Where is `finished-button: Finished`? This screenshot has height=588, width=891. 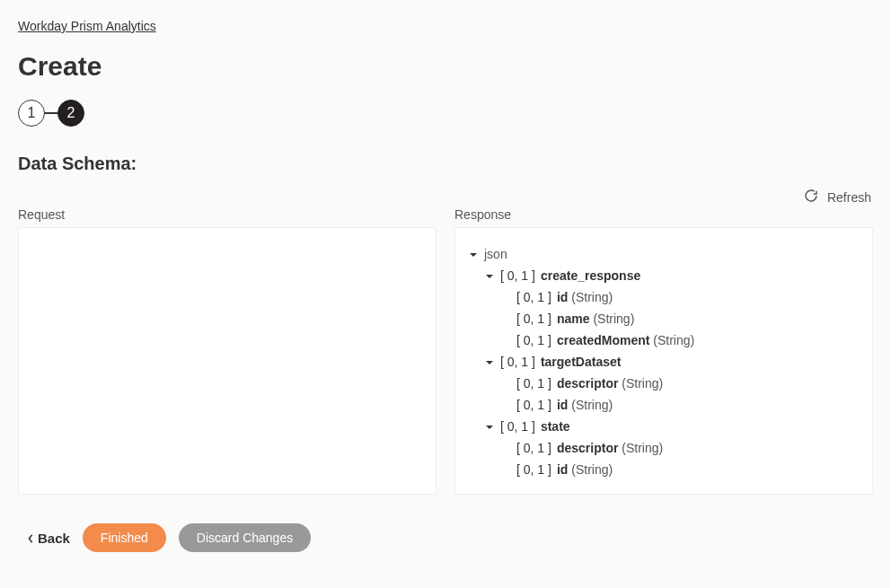 finished-button: Finished is located at coordinates (124, 538).